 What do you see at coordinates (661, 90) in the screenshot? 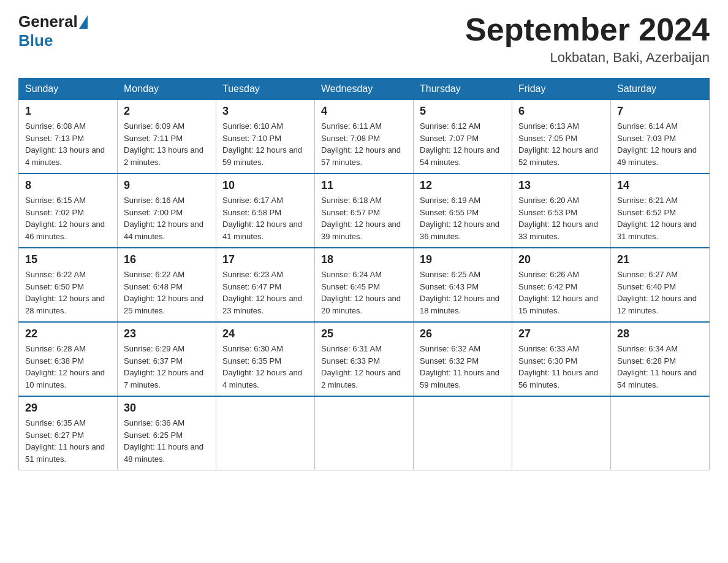
I see `col-saturday: Saturday` at bounding box center [661, 90].